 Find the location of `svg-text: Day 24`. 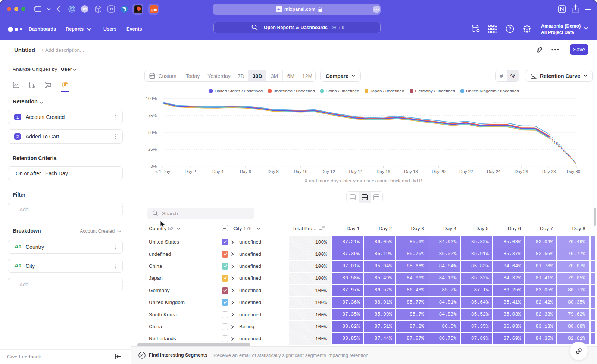

svg-text: Day 24 is located at coordinates (494, 172).